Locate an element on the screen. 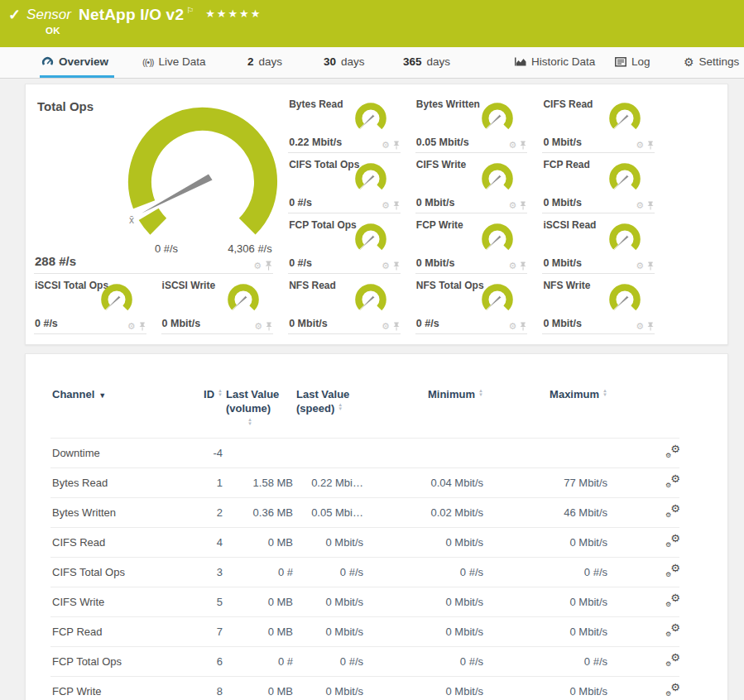  tab-30-days: 30 days is located at coordinates (344, 61).